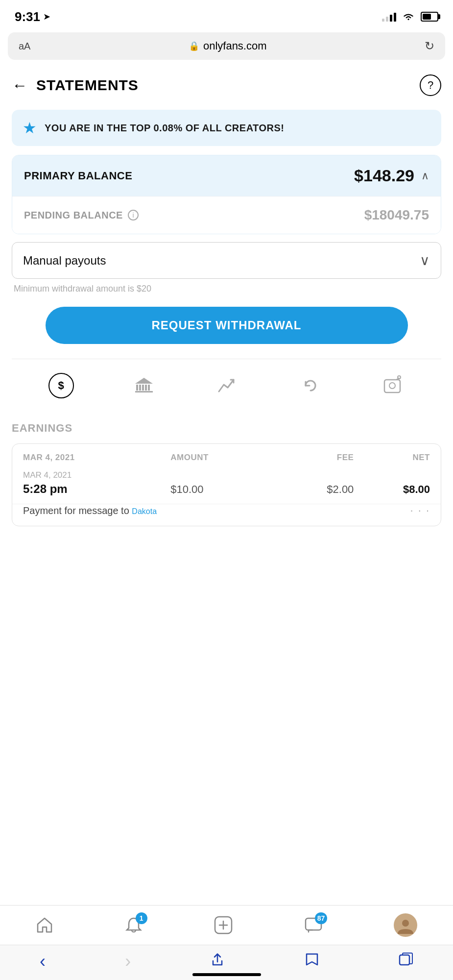  What do you see at coordinates (394, 458) in the screenshot?
I see `col-net: NET` at bounding box center [394, 458].